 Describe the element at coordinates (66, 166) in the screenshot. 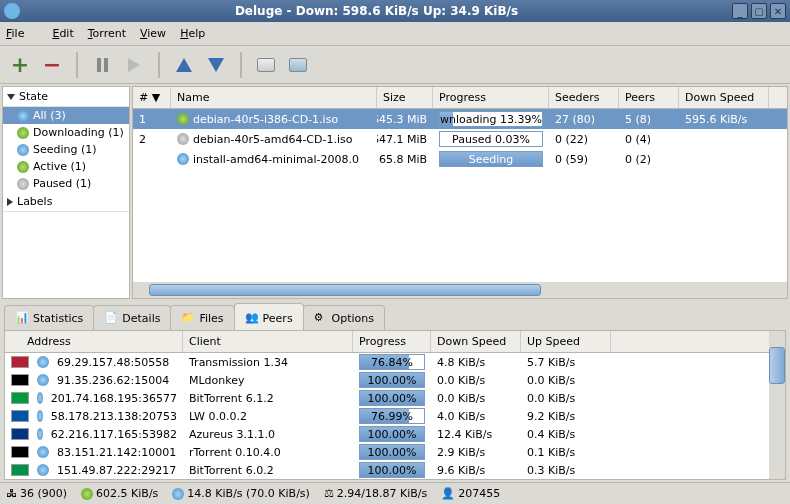

I see `sidebar-item-active: Active (1)` at that location.